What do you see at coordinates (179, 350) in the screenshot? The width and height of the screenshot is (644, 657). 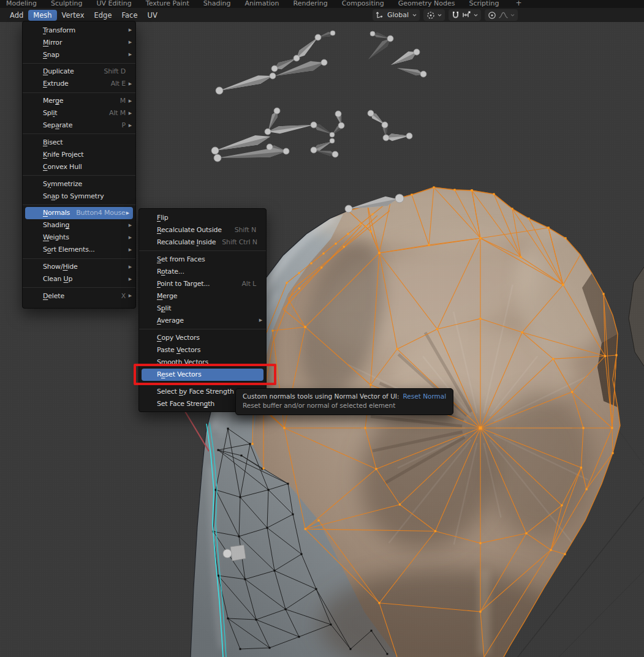 I see `menu-item-label: Paste Vectors` at bounding box center [179, 350].